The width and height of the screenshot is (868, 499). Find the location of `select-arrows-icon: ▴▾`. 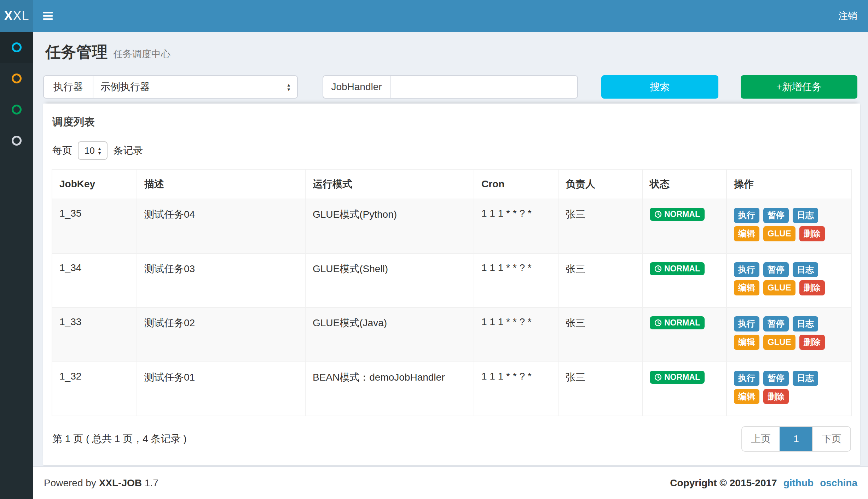

select-arrows-icon: ▴▾ is located at coordinates (289, 87).